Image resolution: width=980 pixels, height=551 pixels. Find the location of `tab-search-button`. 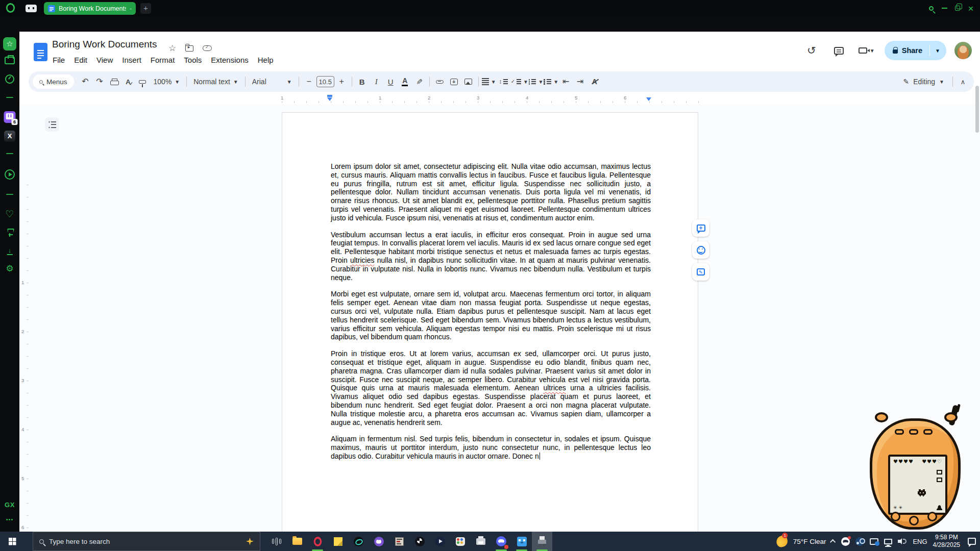

tab-search-button is located at coordinates (931, 8).